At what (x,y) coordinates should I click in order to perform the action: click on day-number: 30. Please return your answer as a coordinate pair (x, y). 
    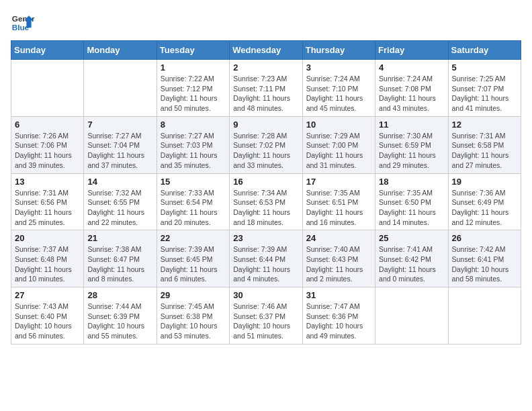
    Looking at the image, I should click on (266, 295).